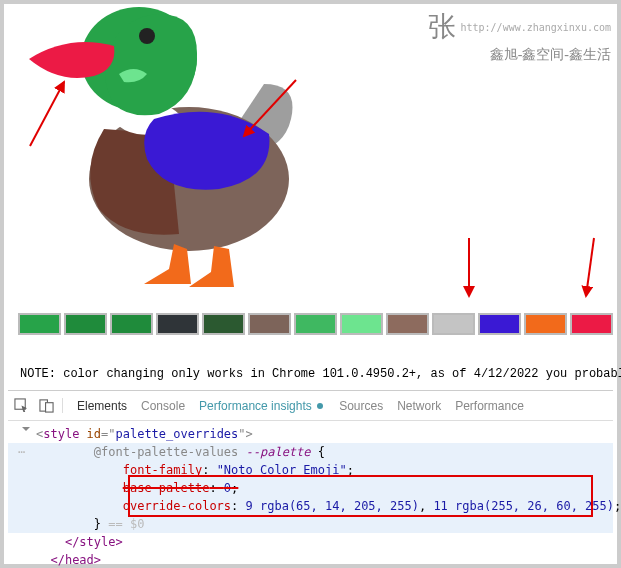 Image resolution: width=621 pixels, height=568 pixels. What do you see at coordinates (163, 406) in the screenshot?
I see `tab-console: Console` at bounding box center [163, 406].